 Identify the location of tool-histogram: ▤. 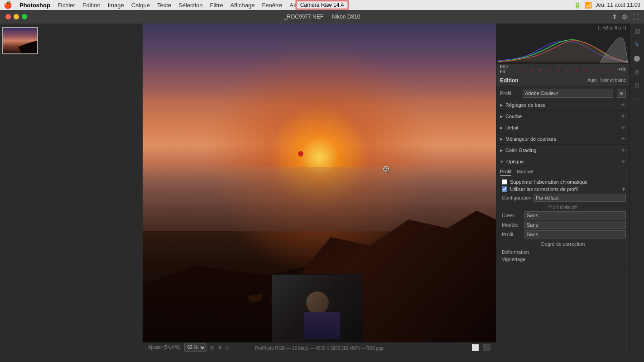
(637, 31).